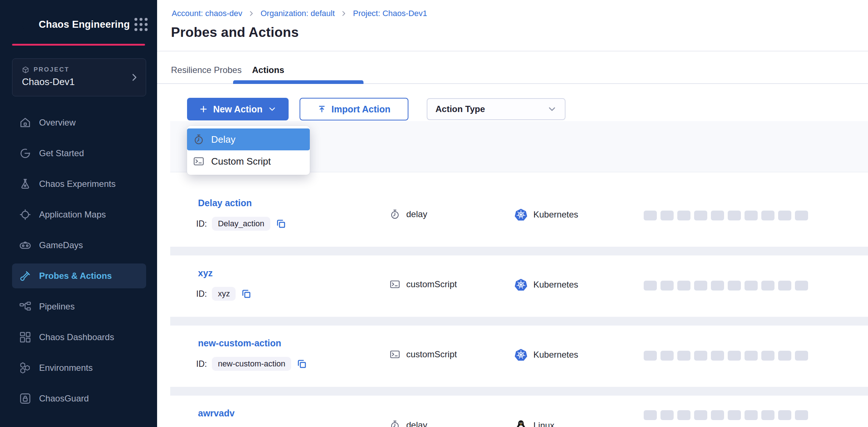 The image size is (868, 427). Describe the element at coordinates (79, 337) in the screenshot. I see `sidebar-item-chaos-dashboards: Chaos Dashboards` at that location.